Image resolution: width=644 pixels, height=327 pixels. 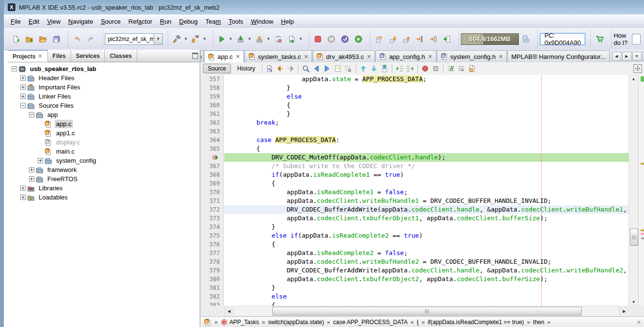 What do you see at coordinates (57, 39) in the screenshot?
I see `save-all-button` at bounding box center [57, 39].